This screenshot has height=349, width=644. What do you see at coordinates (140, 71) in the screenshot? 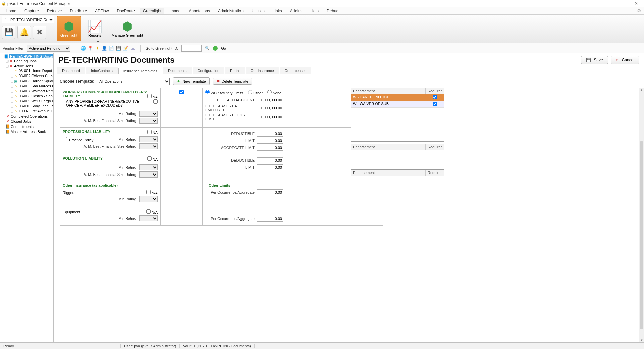
I see `tab-insurance-templates: Insurance Templates` at bounding box center [140, 71].